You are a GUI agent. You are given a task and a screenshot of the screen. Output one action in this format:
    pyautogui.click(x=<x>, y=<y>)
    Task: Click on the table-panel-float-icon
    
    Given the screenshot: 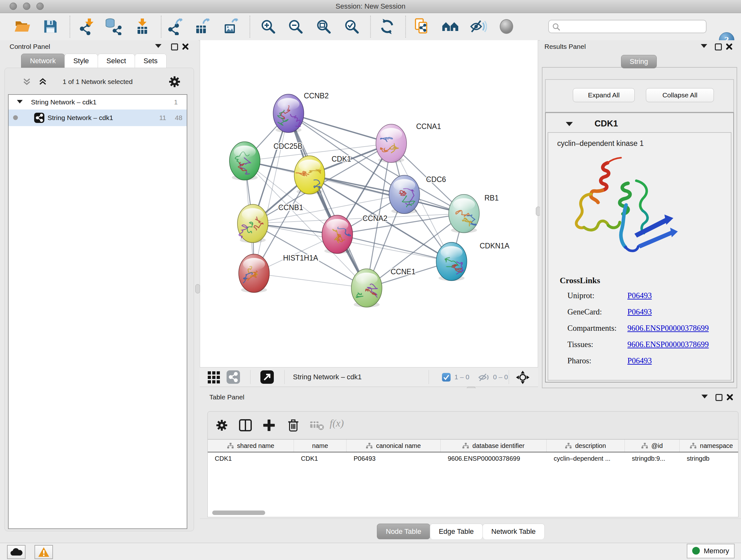 What is the action you would take?
    pyautogui.click(x=719, y=397)
    